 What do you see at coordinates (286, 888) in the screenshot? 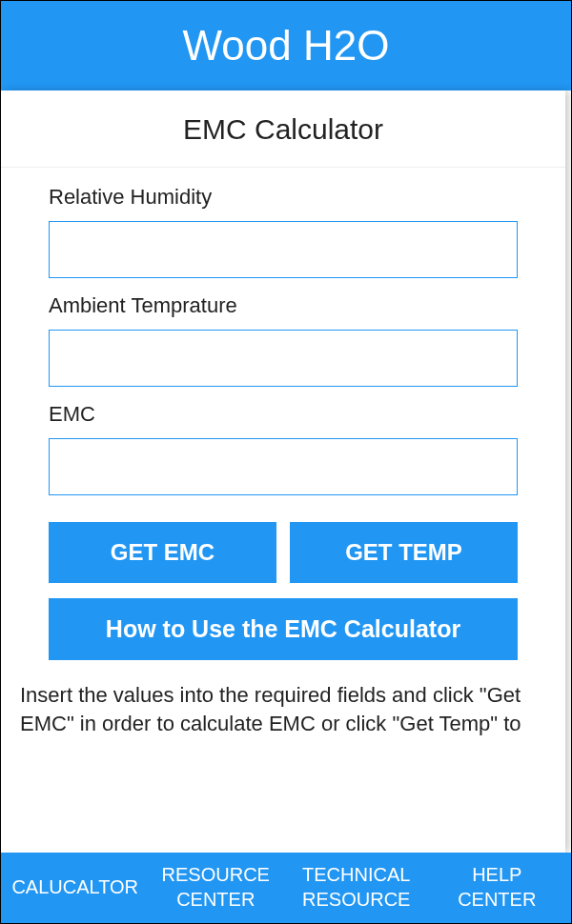
I see `bottom-nav: CALUCALTOR RESOURCE CENTER TECHNICAL RES…` at bounding box center [286, 888].